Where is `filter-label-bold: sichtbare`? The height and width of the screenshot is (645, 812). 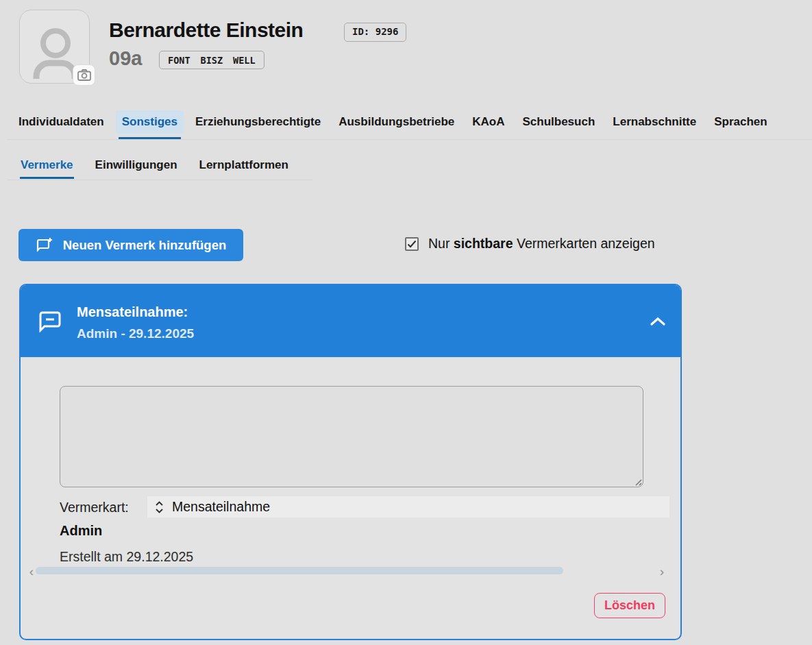
filter-label-bold: sichtbare is located at coordinates (484, 243).